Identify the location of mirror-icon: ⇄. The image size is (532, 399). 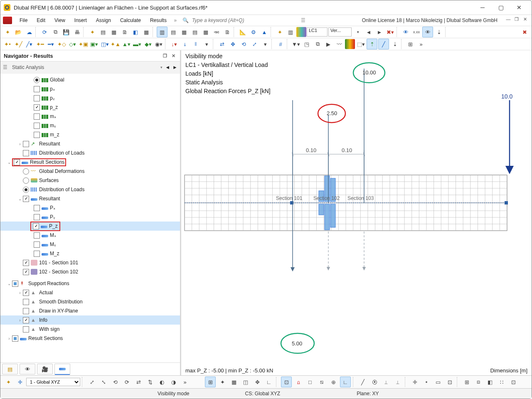
(222, 44).